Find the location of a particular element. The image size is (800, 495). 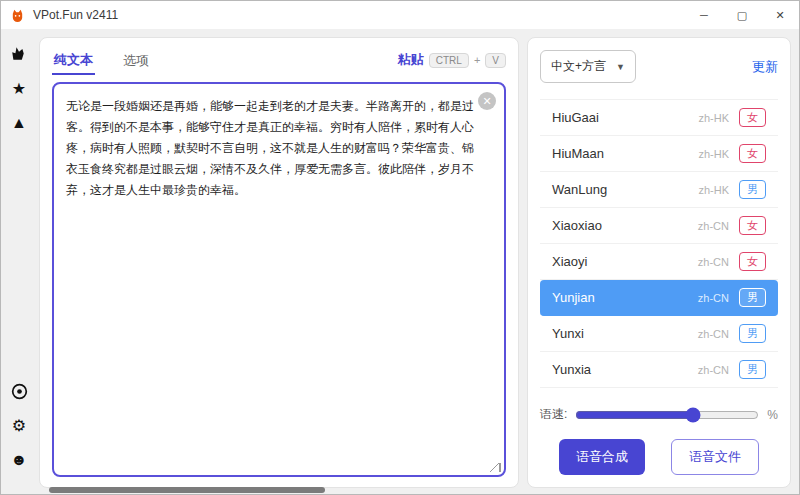

voice-name: Yunxi is located at coordinates (625, 334).